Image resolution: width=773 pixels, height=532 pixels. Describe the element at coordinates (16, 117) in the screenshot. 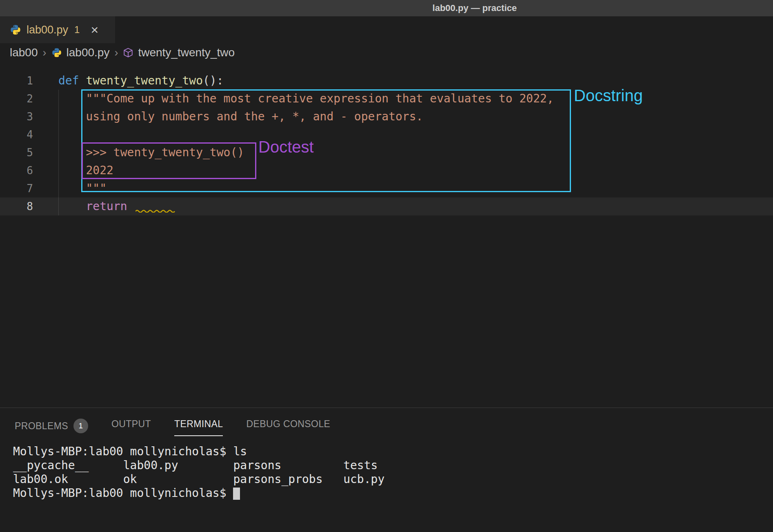

I see `line-number: 3` at that location.